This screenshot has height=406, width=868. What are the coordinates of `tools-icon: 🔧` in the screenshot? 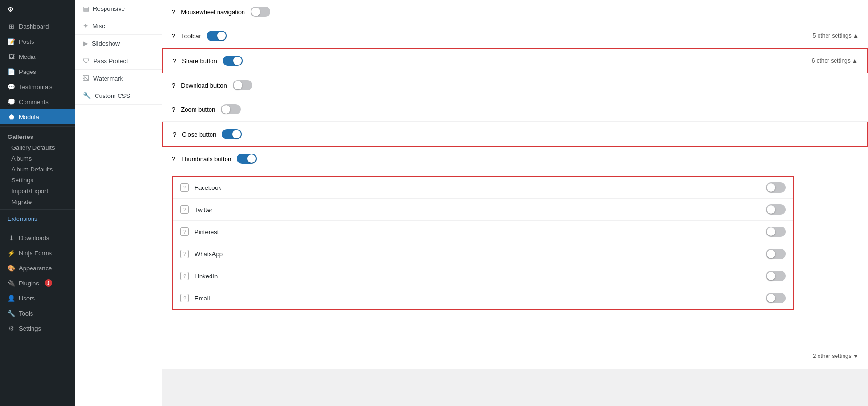 It's located at (11, 313).